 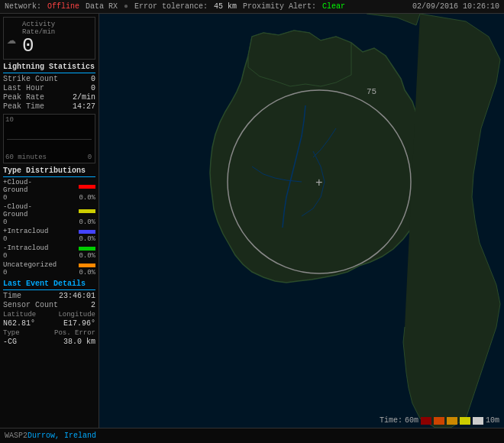 I want to click on stat-label-3: Peak Time, so click(x=24, y=107).